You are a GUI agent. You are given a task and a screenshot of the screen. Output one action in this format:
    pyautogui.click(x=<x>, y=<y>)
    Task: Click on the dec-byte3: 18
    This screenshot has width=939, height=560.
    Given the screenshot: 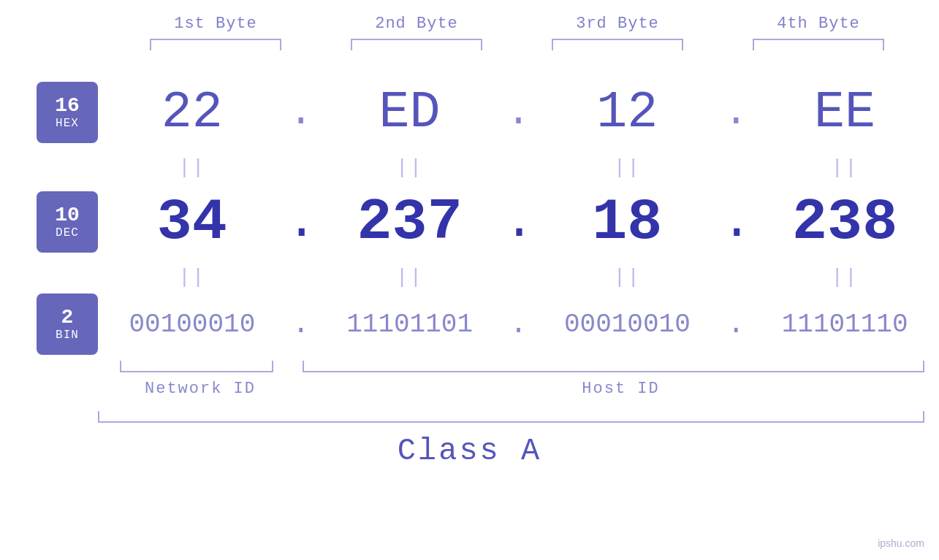 What is the action you would take?
    pyautogui.click(x=628, y=222)
    